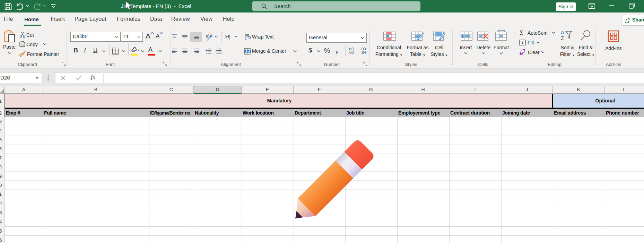 This screenshot has height=243, width=644. I want to click on svg-text: .0, so click(363, 52).